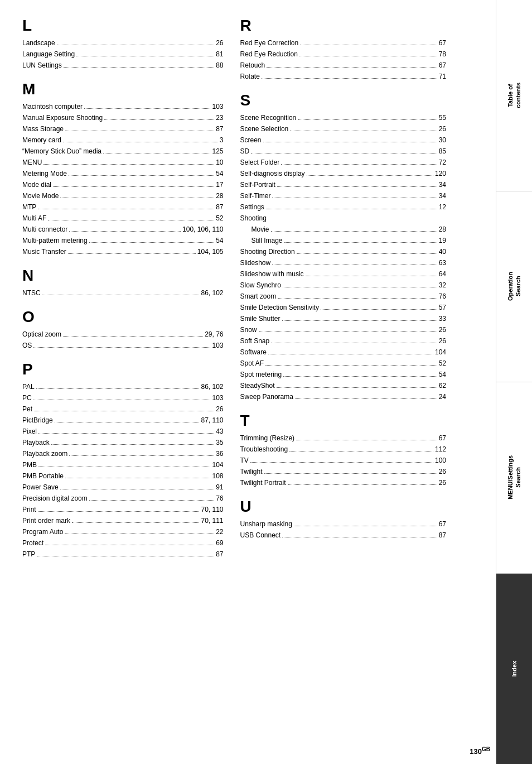  What do you see at coordinates (344, 129) in the screenshot?
I see `index-entry: Scene Selection 26` at bounding box center [344, 129].